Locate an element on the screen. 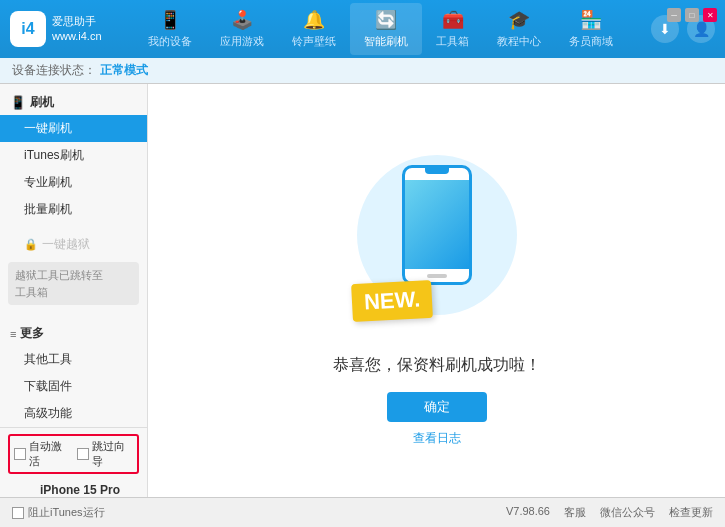  phone-home-button is located at coordinates (437, 276).